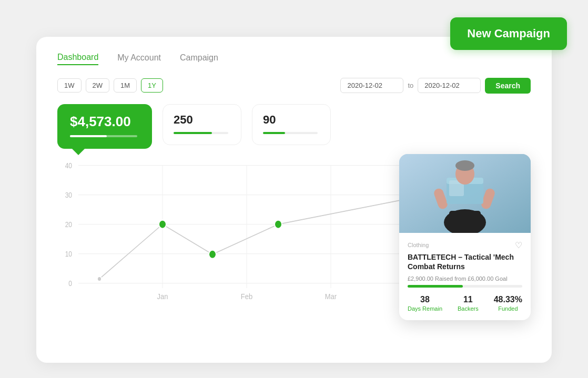 The height and width of the screenshot is (378, 588). I want to click on days-remain-value: 38, so click(425, 300).